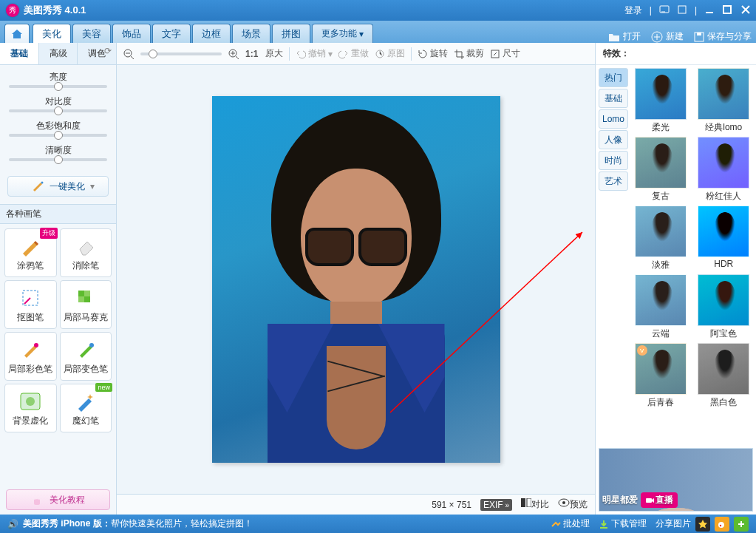 This screenshot has height=533, width=756. What do you see at coordinates (709, 10) in the screenshot?
I see `minimize-icon` at bounding box center [709, 10].